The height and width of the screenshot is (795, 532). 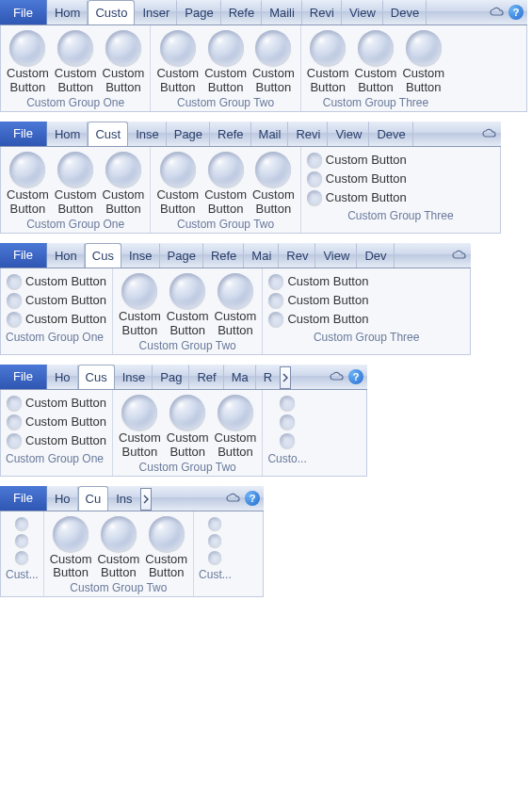 What do you see at coordinates (226, 68) in the screenshot?
I see `ribbon-group-two: CustomButton CustomButton CustomButton C…` at bounding box center [226, 68].